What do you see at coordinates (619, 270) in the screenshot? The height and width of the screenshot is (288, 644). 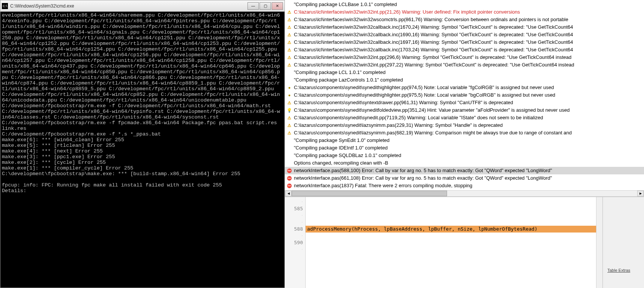 I see `table-extras-label: Table Extras` at bounding box center [619, 270].